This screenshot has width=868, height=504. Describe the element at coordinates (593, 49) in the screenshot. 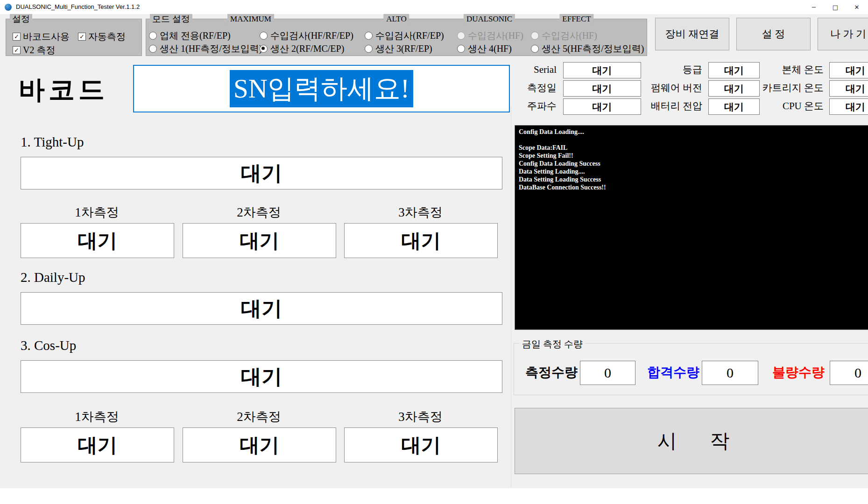

I see `radio-label: 생산 5(HF측정/정보입력)` at that location.